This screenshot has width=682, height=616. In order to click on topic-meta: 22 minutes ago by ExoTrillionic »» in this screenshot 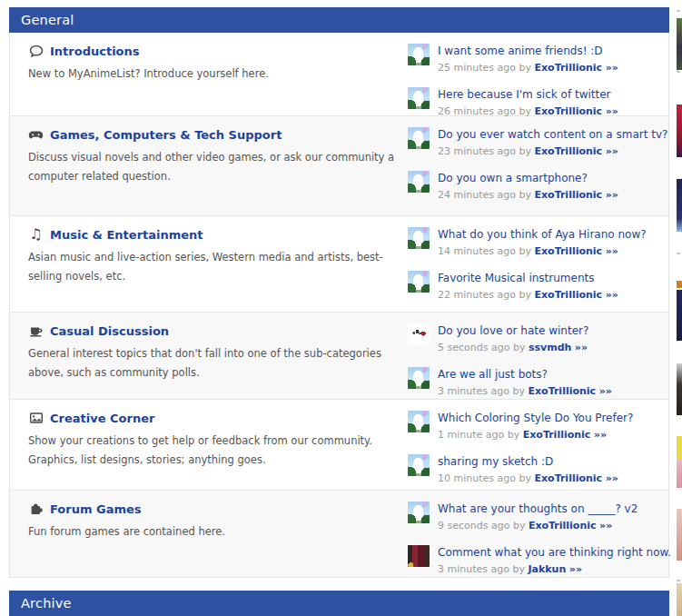, I will do `click(529, 294)`.